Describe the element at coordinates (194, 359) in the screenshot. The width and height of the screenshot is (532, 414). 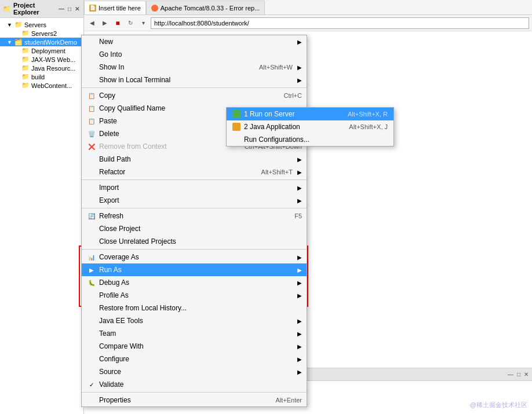
I see `menu-item-configure: Configure▶` at that location.